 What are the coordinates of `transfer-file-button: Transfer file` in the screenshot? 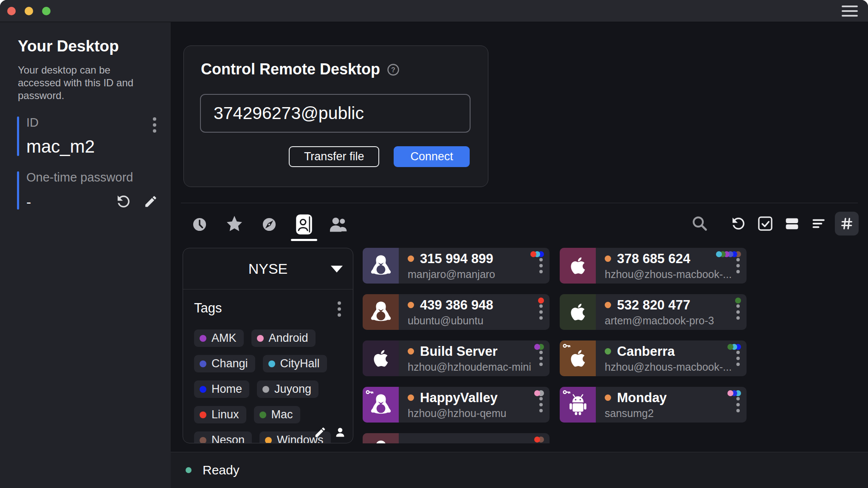 It's located at (334, 156).